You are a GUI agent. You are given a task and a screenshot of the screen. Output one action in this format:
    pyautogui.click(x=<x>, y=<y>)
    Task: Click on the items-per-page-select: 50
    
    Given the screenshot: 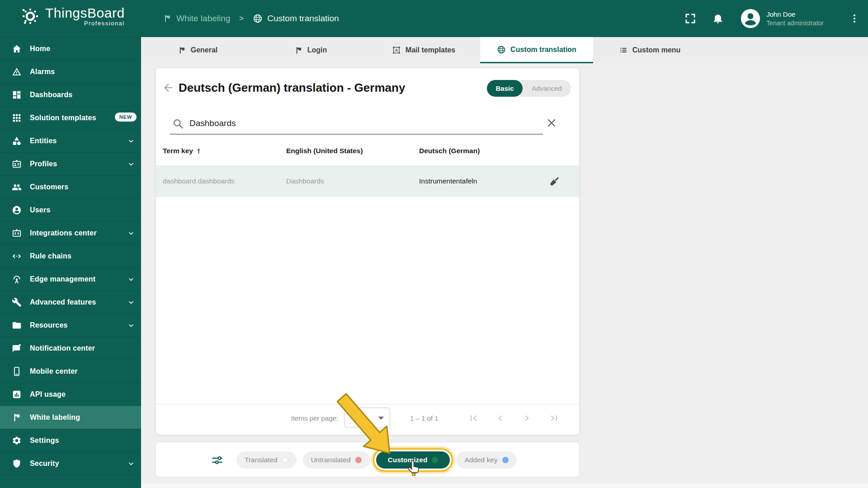 What is the action you would take?
    pyautogui.click(x=367, y=418)
    